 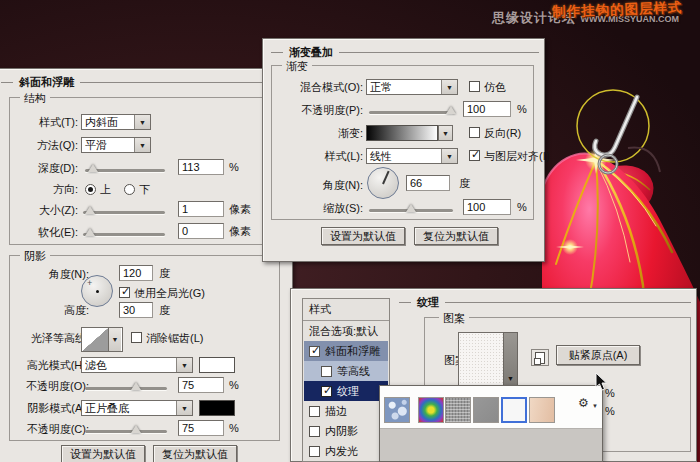 What do you see at coordinates (90, 210) in the screenshot?
I see `size-slider-thumb` at bounding box center [90, 210].